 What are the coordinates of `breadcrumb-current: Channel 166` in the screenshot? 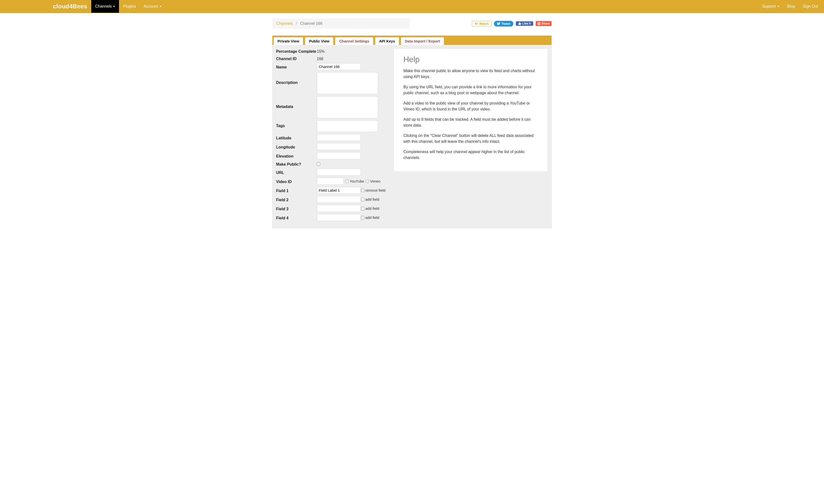 It's located at (311, 23).